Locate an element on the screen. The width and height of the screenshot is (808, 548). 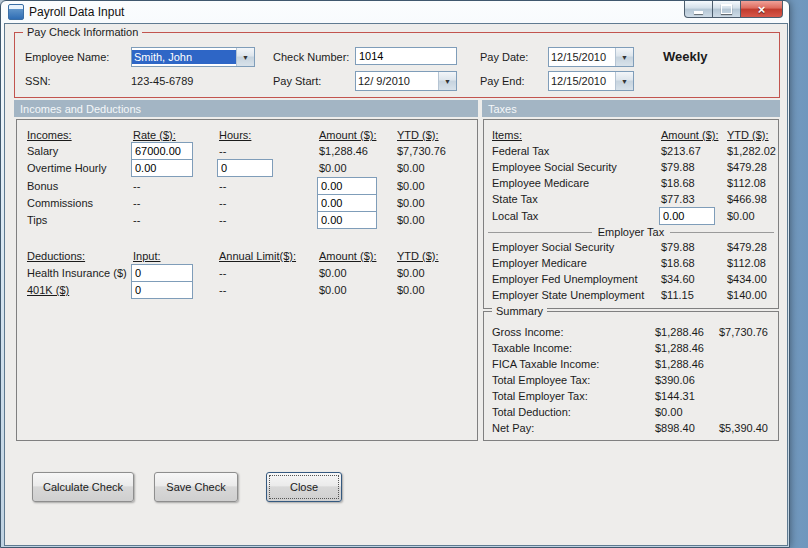
taxes-header-row: Items: Amount ($): YTD ($): is located at coordinates (631, 138).